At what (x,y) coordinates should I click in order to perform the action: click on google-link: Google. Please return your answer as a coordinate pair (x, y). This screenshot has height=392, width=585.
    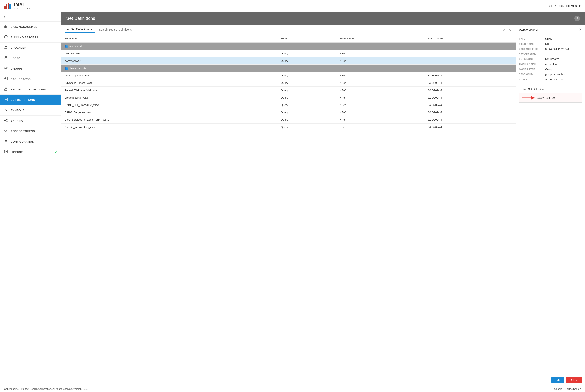
    Looking at the image, I should click on (558, 389).